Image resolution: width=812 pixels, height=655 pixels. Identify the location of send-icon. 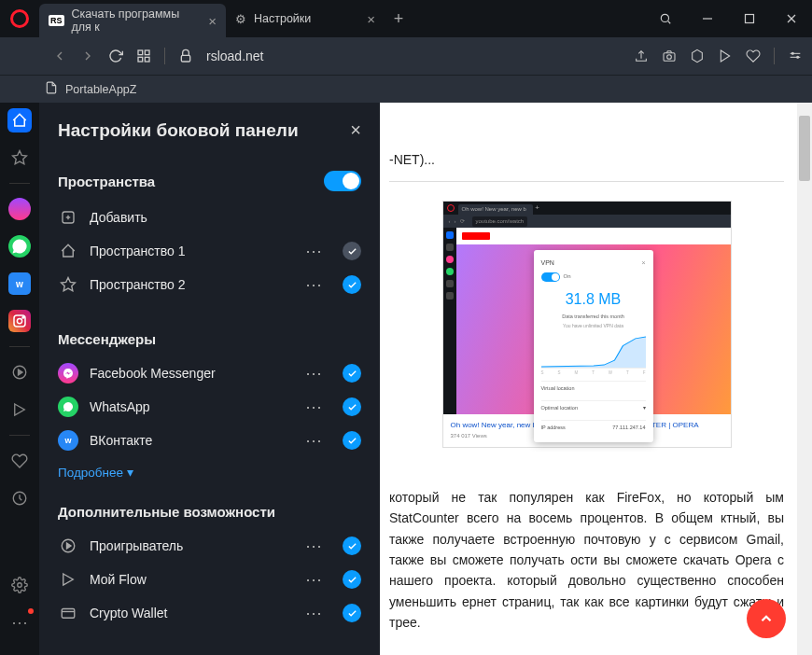
(725, 56).